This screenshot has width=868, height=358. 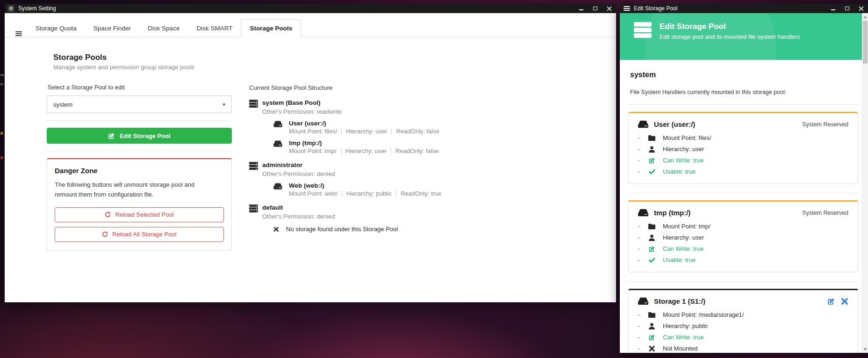 I want to click on tab-disk-space: Disk Space, so click(x=164, y=28).